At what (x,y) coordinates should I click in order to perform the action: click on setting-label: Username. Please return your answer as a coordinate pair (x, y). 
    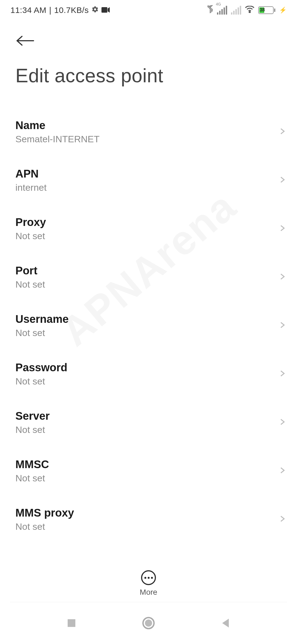
    Looking at the image, I should click on (42, 319).